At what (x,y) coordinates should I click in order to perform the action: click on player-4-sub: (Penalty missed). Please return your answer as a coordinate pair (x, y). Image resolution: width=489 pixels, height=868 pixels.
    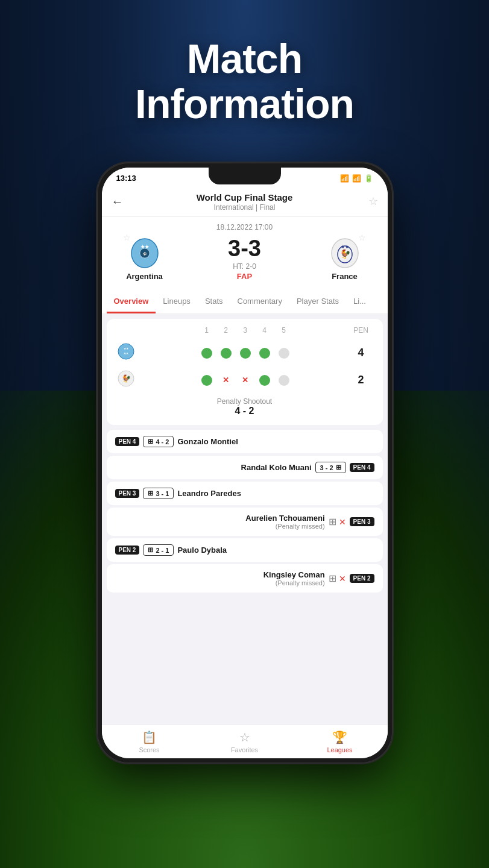
    Looking at the image, I should click on (285, 526).